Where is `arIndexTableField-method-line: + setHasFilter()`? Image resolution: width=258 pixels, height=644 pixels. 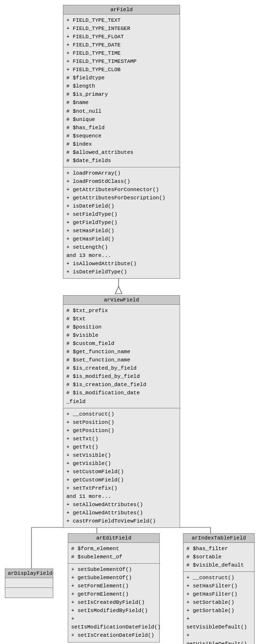
arIndexTableField-method-line: + setHasFilter() is located at coordinates (219, 586).